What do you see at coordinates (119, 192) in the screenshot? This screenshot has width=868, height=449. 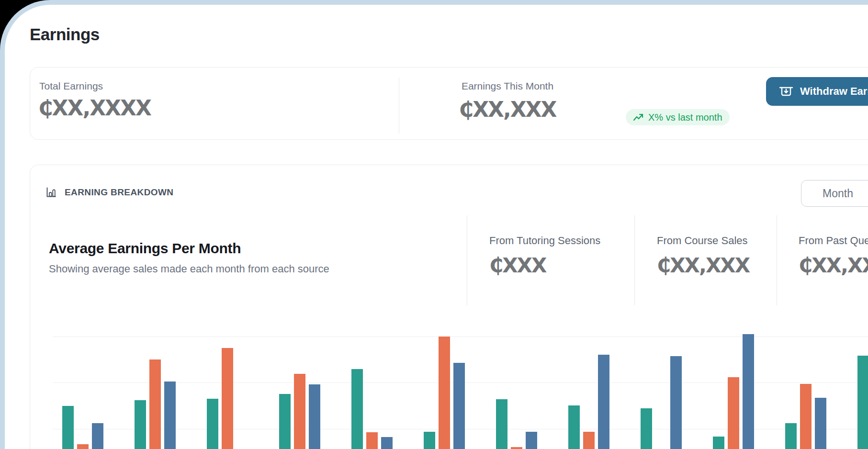 I see `breakdown-header-label: EARNING BREAKDOWN` at bounding box center [119, 192].